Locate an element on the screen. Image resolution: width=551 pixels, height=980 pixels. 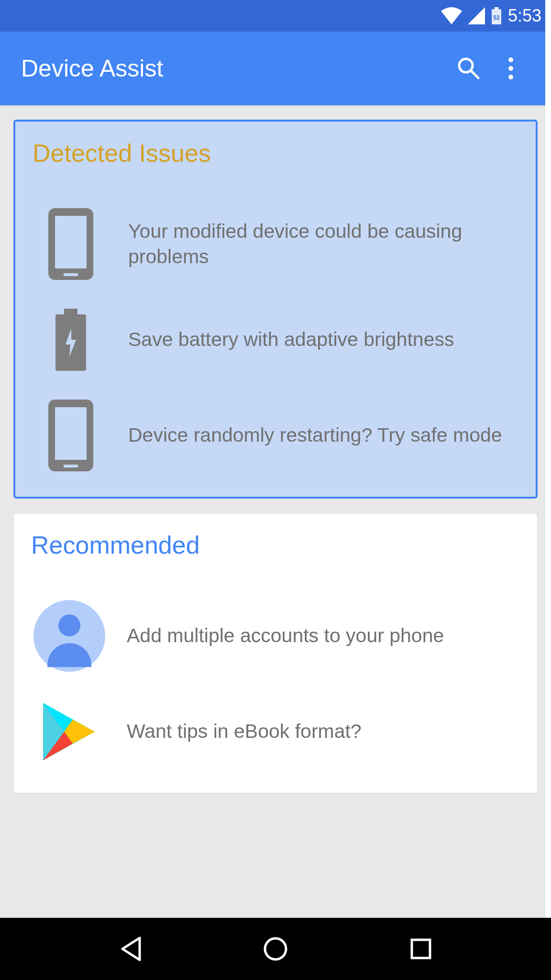
overflow-menu-button is located at coordinates (511, 68).